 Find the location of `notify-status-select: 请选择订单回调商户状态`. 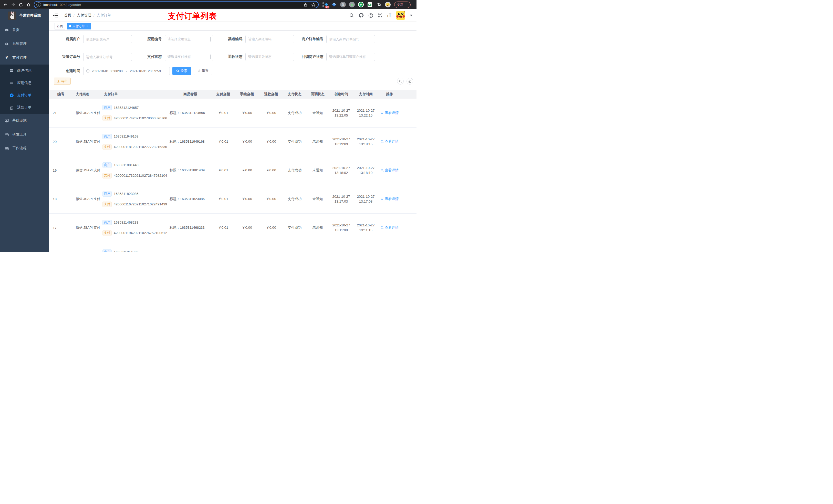

notify-status-select: 请选择订单回调商户状态 is located at coordinates (351, 57).